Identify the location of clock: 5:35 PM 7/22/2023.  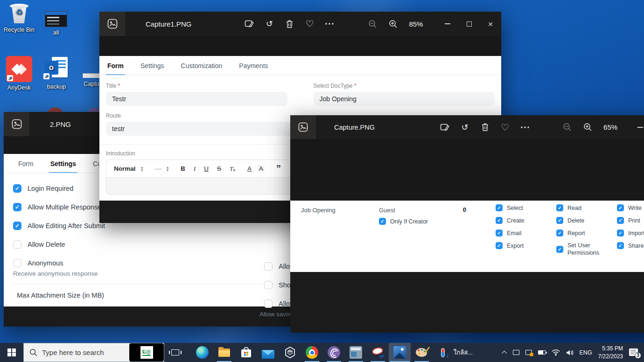
(610, 352).